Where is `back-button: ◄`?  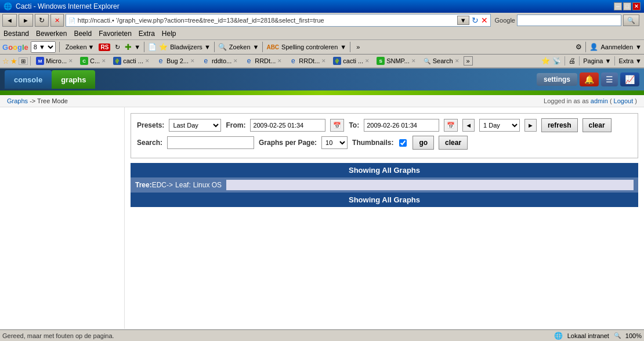
back-button: ◄ is located at coordinates (9, 20).